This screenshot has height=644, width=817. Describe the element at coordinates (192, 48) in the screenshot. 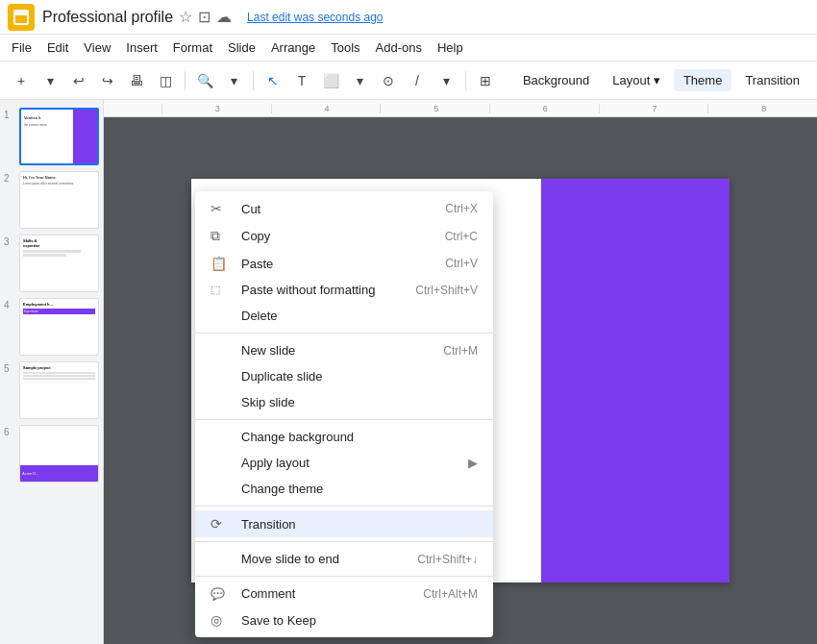

I see `menu-format: Format` at that location.